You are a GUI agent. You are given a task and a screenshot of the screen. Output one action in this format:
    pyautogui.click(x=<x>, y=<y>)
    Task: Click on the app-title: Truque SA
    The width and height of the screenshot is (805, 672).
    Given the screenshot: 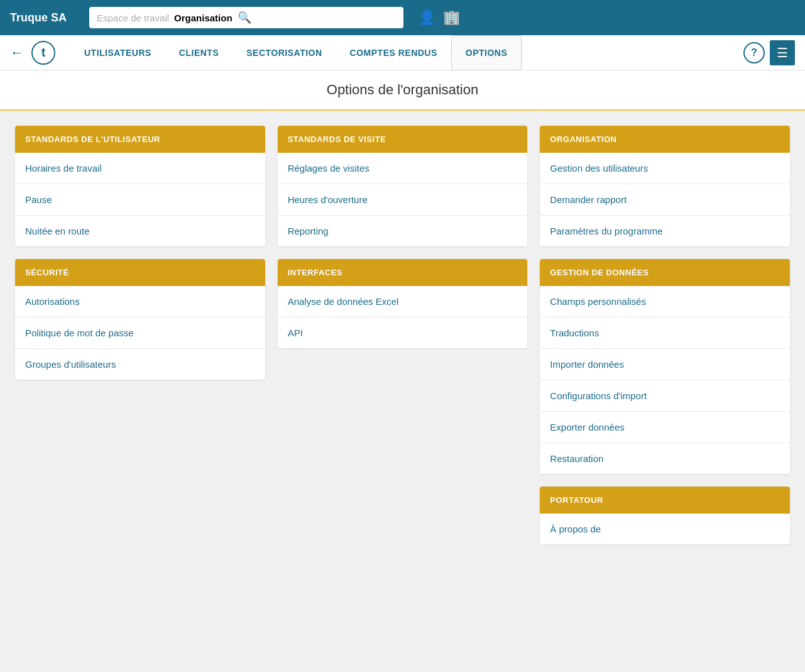 What is the action you would take?
    pyautogui.click(x=38, y=18)
    